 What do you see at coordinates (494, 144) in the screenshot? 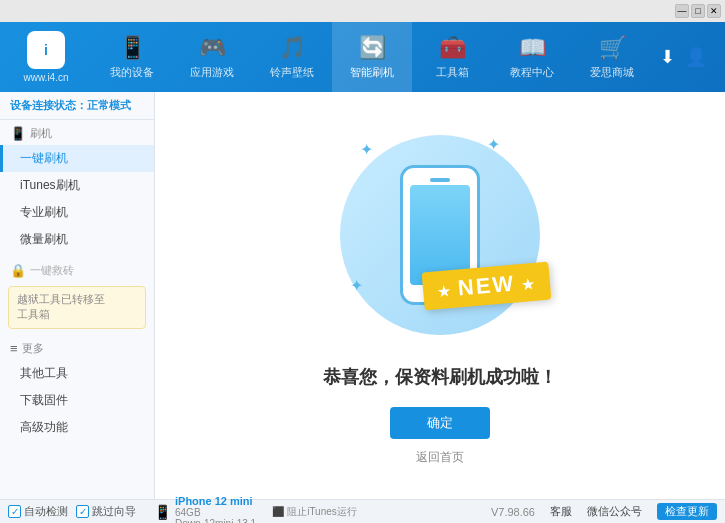
I see `sparkle-2: ✦` at bounding box center [494, 144].